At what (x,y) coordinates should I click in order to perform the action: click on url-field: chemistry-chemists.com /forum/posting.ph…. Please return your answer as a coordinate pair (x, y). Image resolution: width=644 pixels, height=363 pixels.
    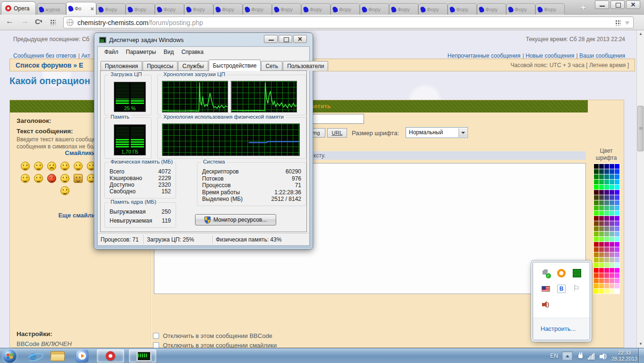
    Looking at the image, I should click on (348, 23).